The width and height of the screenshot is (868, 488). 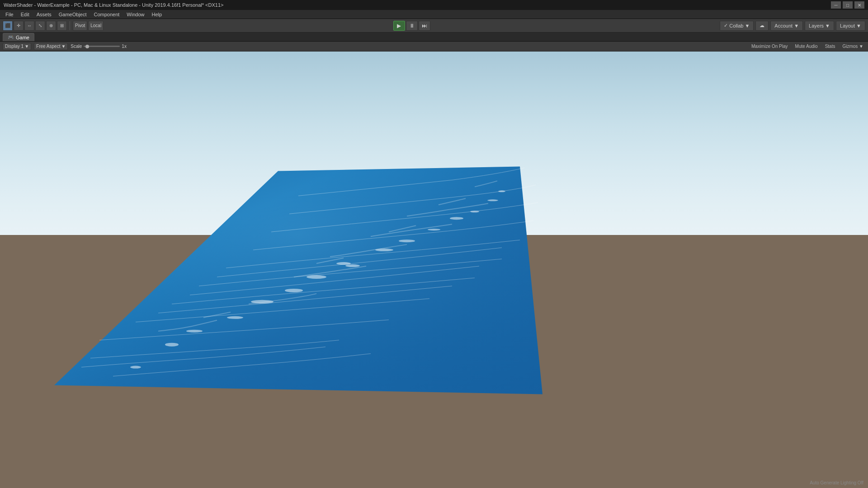 What do you see at coordinates (807, 46) in the screenshot?
I see `viewport-right-controls: Maximize On Play Mute Audio Stats Gizmos…` at bounding box center [807, 46].